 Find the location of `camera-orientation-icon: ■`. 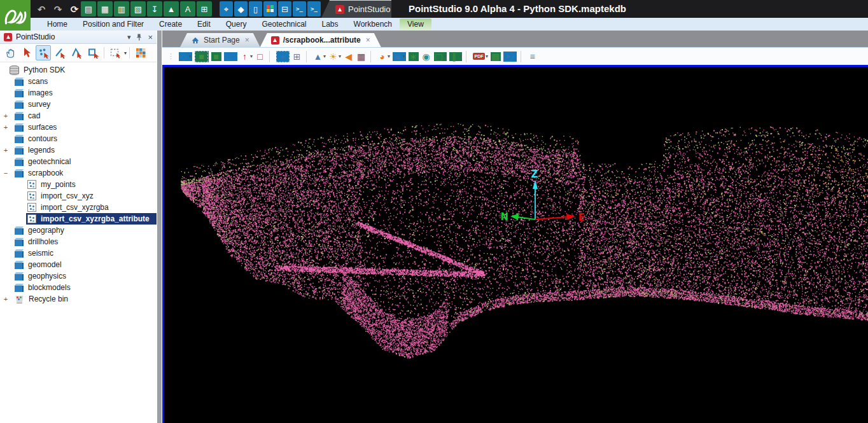

camera-orientation-icon: ■ is located at coordinates (216, 57).